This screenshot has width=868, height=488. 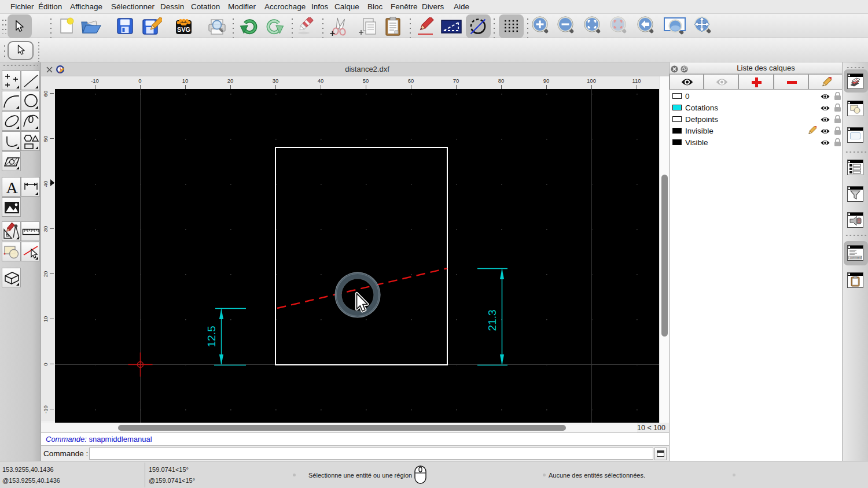 I want to click on svg-text: SVG, so click(x=184, y=29).